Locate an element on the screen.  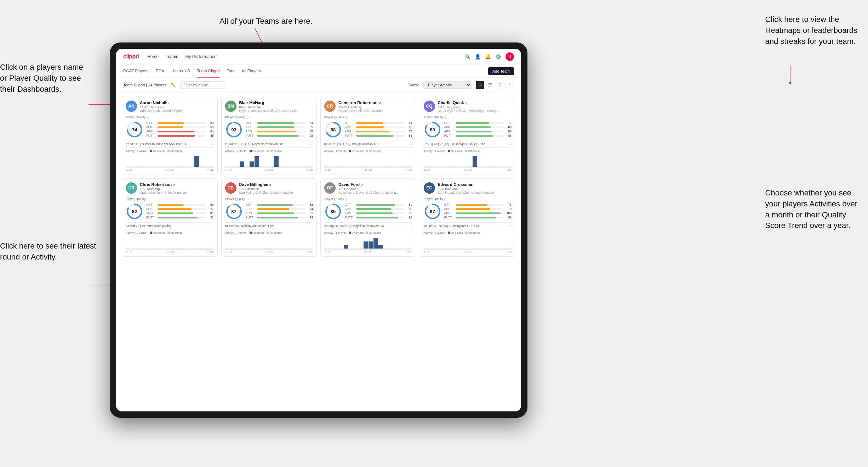
player-info: Charlie Quick ✓ 6-10 Handicap St. George… is located at coordinates (475, 107).